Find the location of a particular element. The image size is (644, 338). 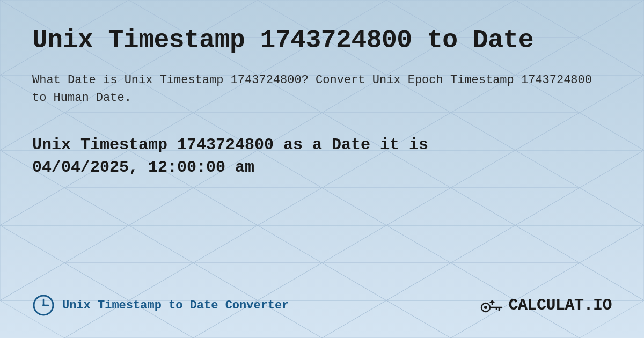

footer: Unix Timestamp to Date Converter CALCULA… is located at coordinates (322, 303).